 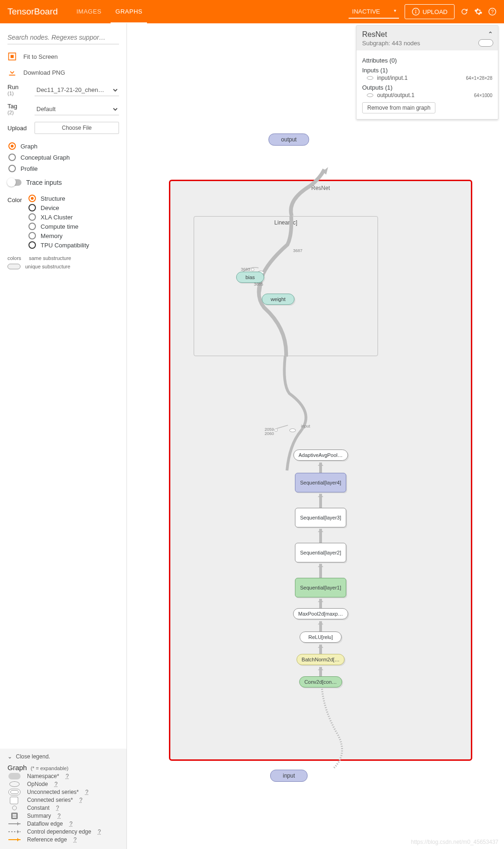 I want to click on search-input, so click(x=63, y=37).